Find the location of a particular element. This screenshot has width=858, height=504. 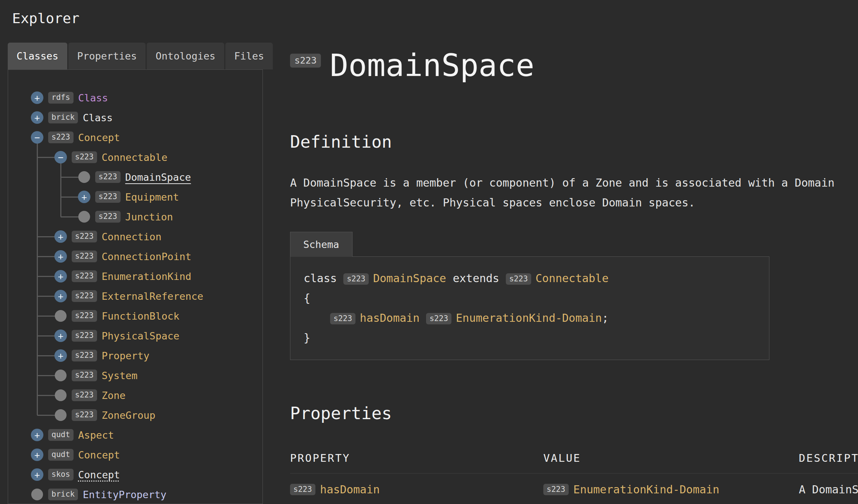

tree-item-label: DomainSpace is located at coordinates (158, 177).